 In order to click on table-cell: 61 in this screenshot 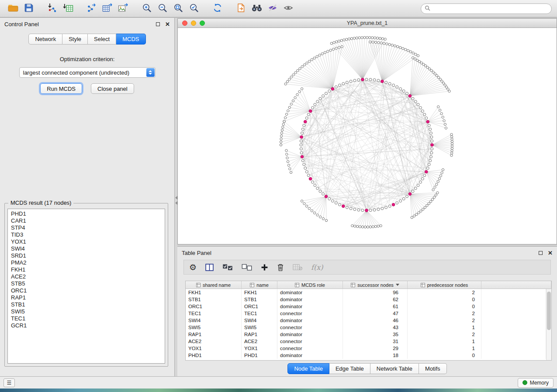, I will do `click(375, 306)`.